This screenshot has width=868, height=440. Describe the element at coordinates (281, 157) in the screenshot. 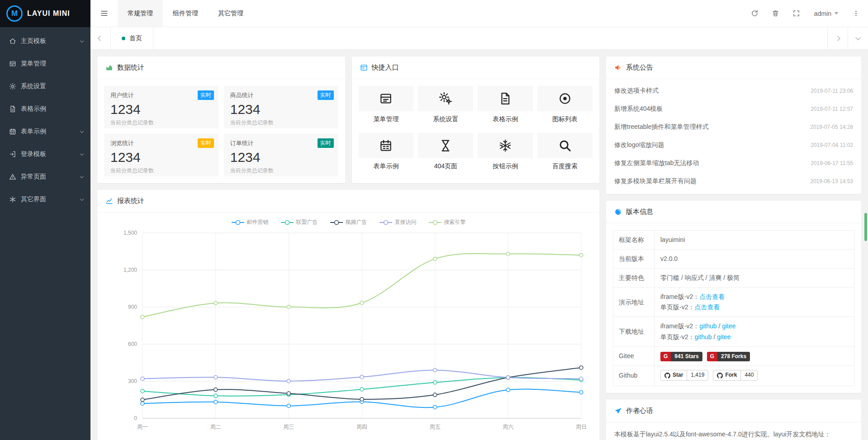

I see `stat-value: 1234` at that location.